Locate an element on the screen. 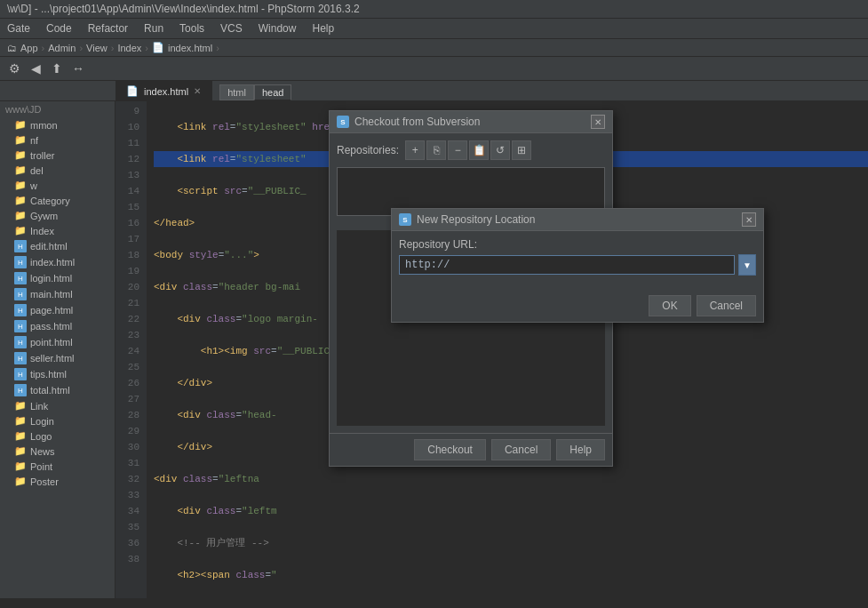  sidebar-item-link: 📁Link is located at coordinates (57, 405).